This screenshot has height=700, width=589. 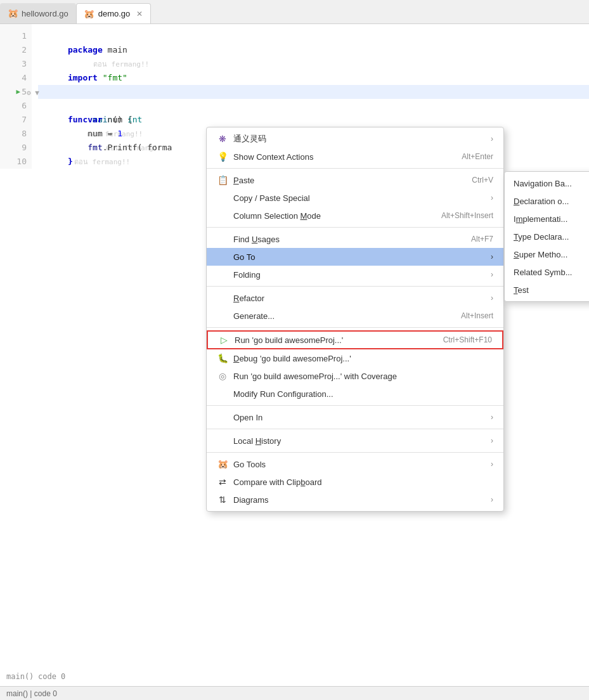 I want to click on menu-item-copy-paste-label: Copy / Paste Special, so click(x=271, y=198).